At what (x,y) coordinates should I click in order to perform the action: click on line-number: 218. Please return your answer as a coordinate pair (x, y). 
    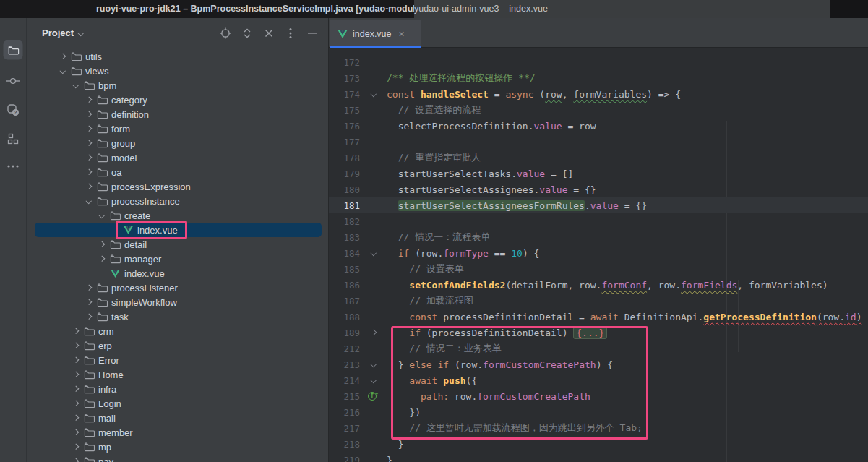
    Looking at the image, I should click on (344, 444).